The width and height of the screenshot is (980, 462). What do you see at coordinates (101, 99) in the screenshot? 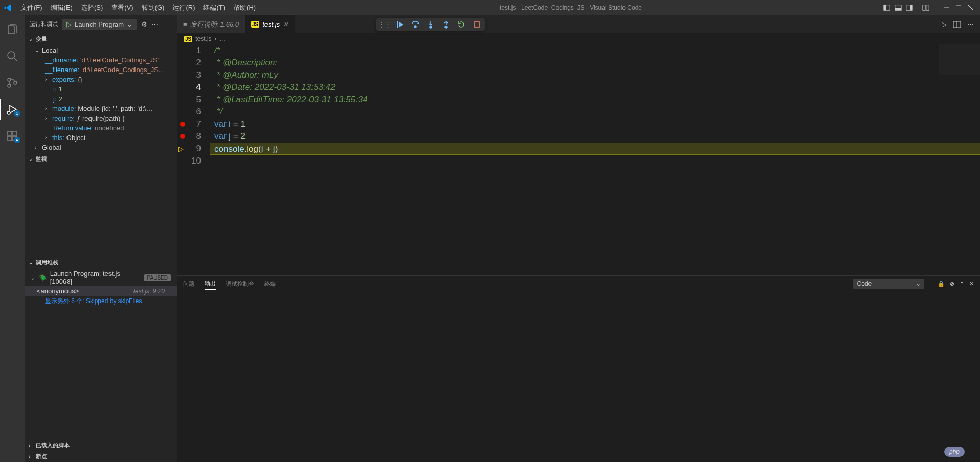
I see `var-j: j: 2` at bounding box center [101, 99].